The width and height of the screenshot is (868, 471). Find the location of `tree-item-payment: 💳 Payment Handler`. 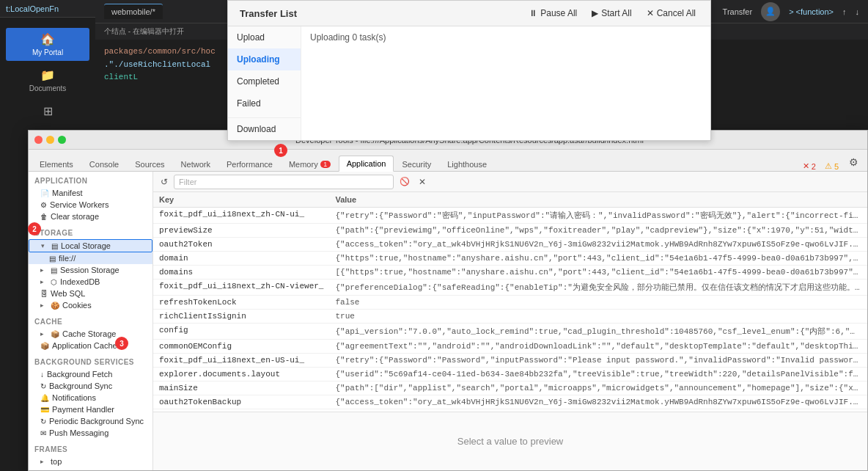

tree-item-payment: 💳 Payment Handler is located at coordinates (91, 409).